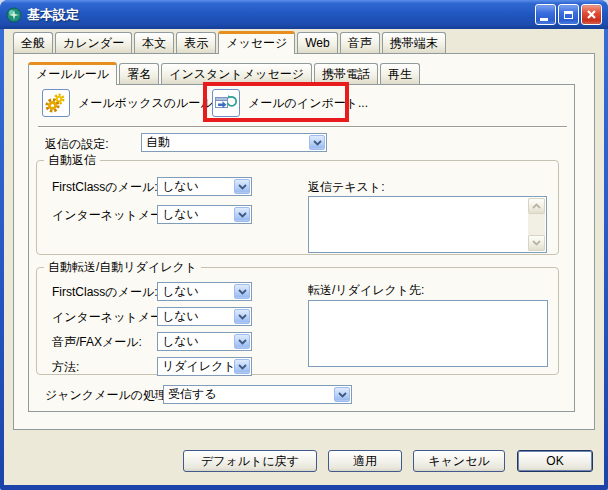 Image resolution: width=608 pixels, height=490 pixels. Describe the element at coordinates (346, 74) in the screenshot. I see `tab-mobile-phone: 携帯電話` at that location.